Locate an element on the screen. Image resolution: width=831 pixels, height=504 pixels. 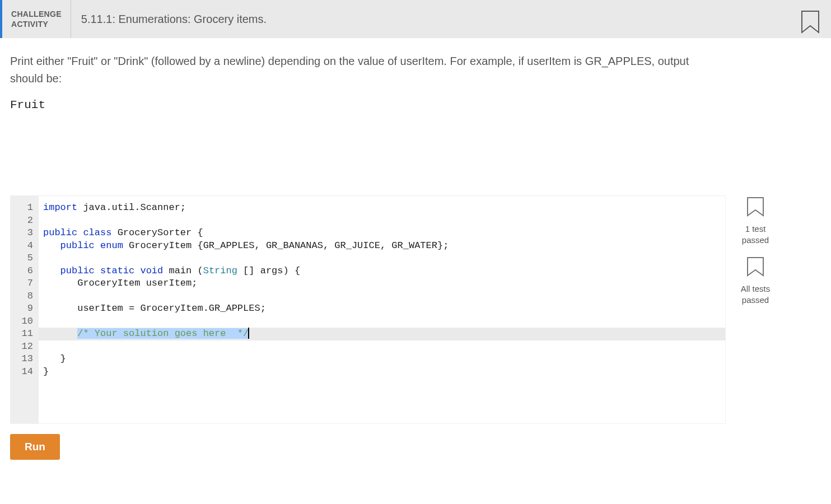
run-button: Run is located at coordinates (35, 447).